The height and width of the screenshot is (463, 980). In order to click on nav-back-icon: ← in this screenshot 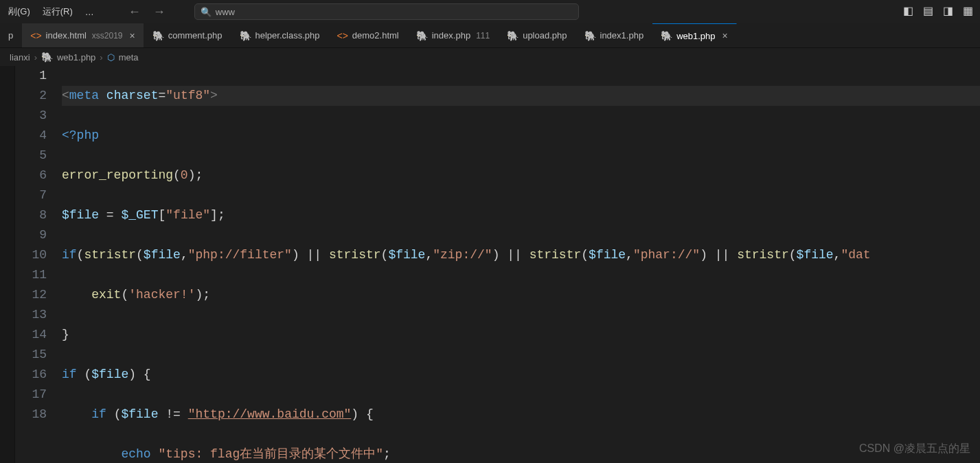, I will do `click(135, 12)`.